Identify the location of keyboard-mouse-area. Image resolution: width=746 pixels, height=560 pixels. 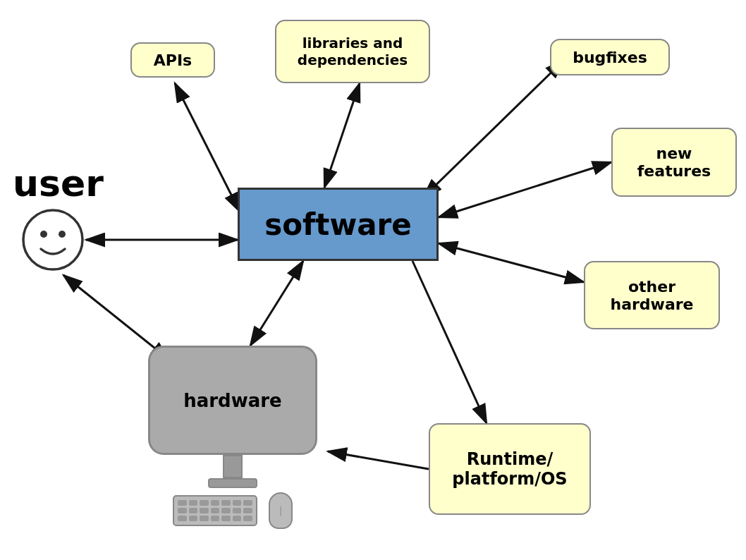
(233, 511).